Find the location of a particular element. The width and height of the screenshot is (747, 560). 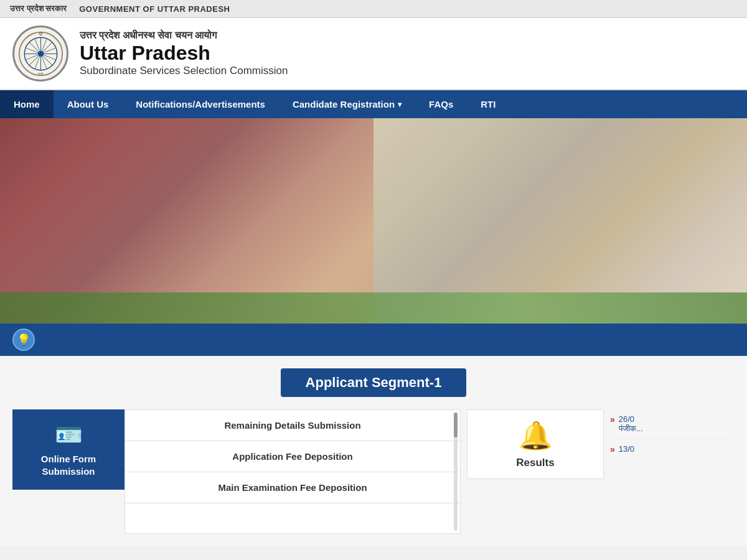

online-form-submission: 🪪 Online FormSubmission is located at coordinates (68, 449).